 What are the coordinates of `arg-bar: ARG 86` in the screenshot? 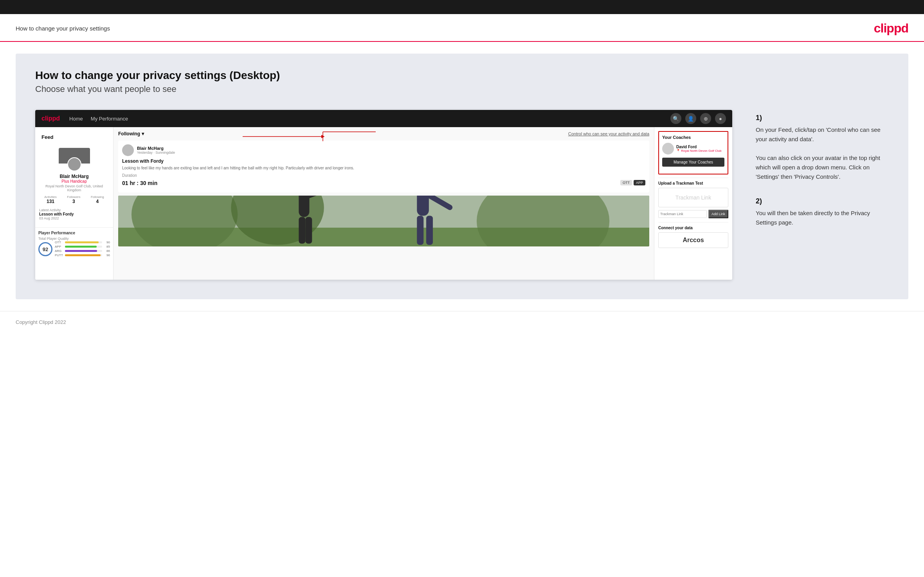 It's located at (82, 251).